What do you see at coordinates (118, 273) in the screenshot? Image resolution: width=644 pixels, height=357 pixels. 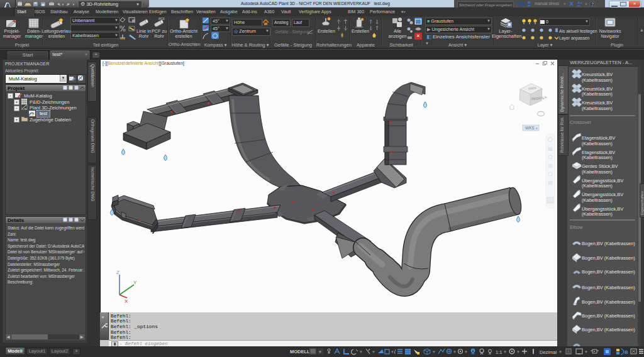 I see `svg-text: Z` at bounding box center [118, 273].